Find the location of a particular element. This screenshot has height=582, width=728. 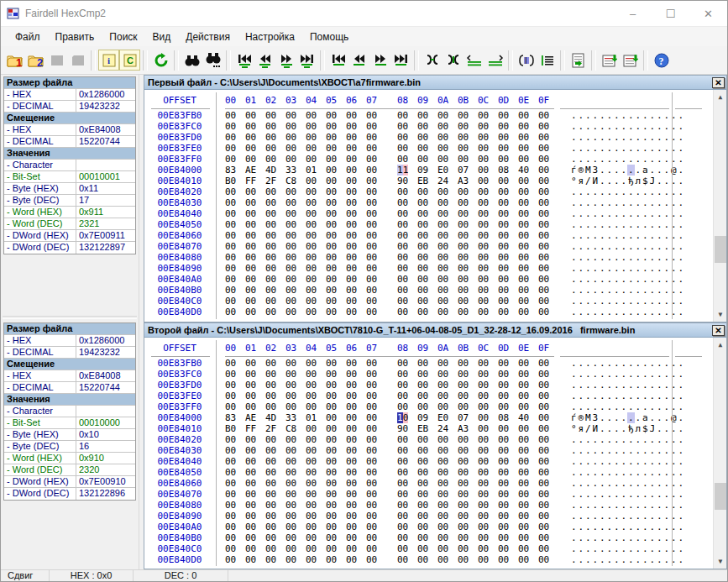

report-button is located at coordinates (578, 60).